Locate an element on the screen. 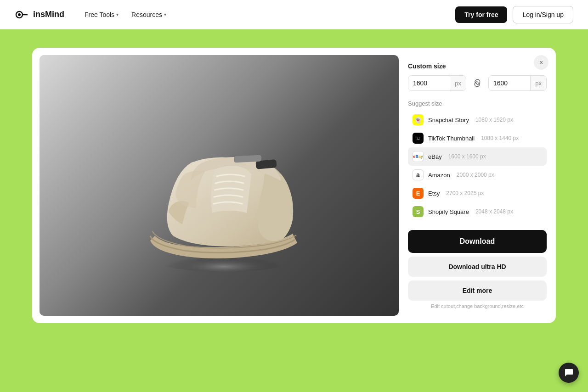  suggest-name-snapchat: Snapchat Story is located at coordinates (448, 120).